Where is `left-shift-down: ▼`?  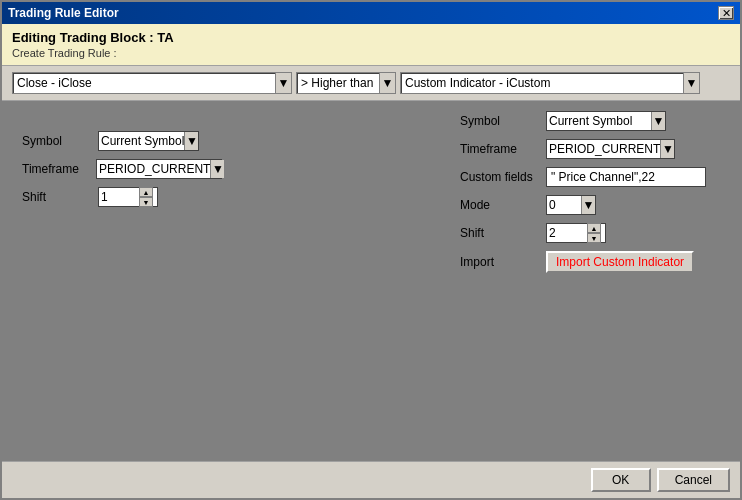 left-shift-down: ▼ is located at coordinates (146, 202).